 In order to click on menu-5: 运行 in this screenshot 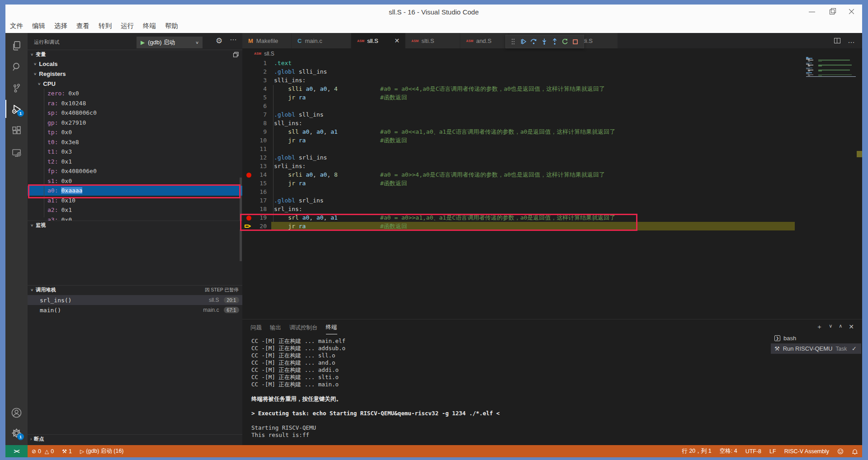, I will do `click(127, 26)`.